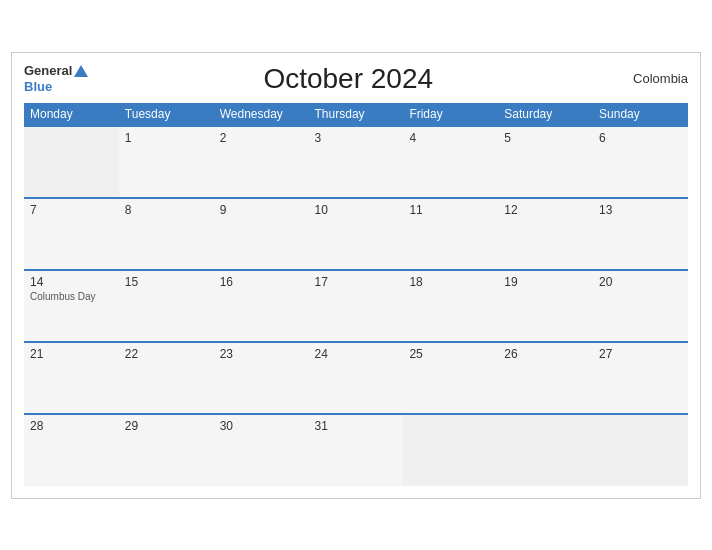 This screenshot has height=550, width=712. Describe the element at coordinates (72, 450) in the screenshot. I see `calendar-day-cell: 28` at that location.